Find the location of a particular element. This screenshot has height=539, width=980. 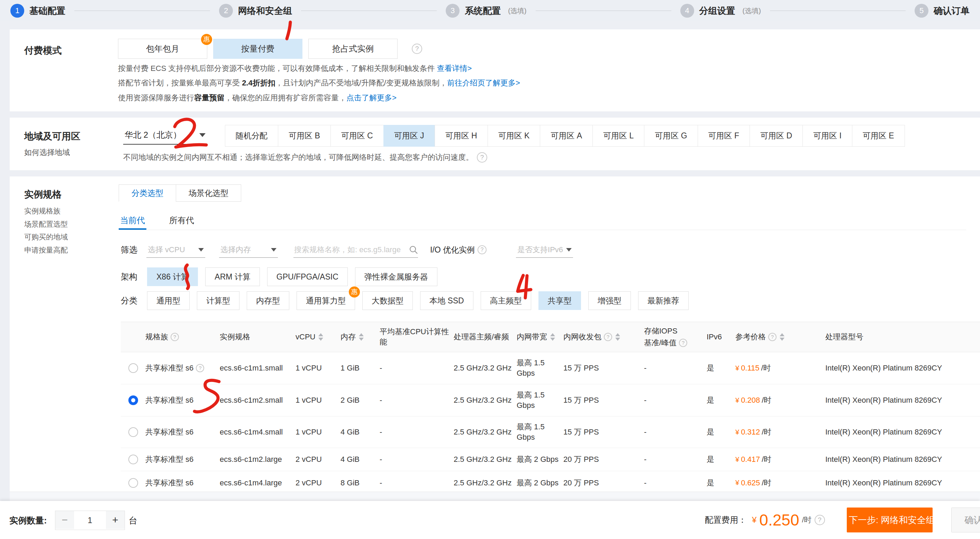

region-note: 不同地域的实例之间内网互不相通；选择靠近您客户的地域，可降低网络时延、提高您客户… is located at coordinates (305, 157).